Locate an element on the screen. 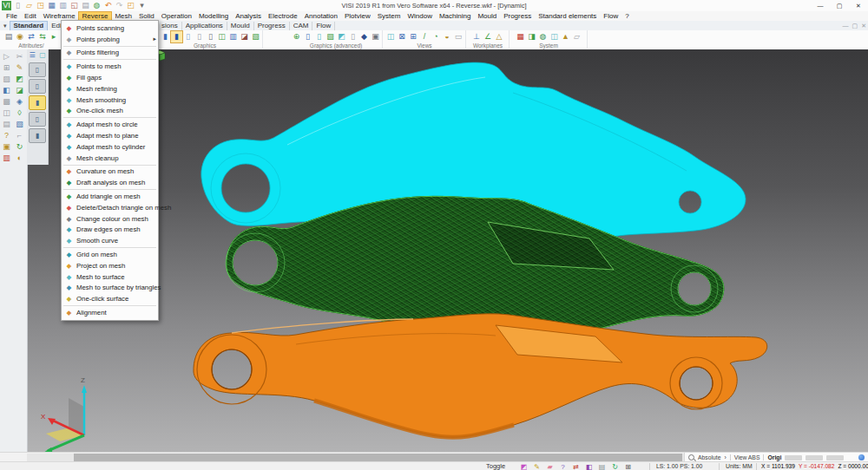 The height and width of the screenshot is (470, 868). menu-item: ◆ Points to mesh is located at coordinates (109, 66).